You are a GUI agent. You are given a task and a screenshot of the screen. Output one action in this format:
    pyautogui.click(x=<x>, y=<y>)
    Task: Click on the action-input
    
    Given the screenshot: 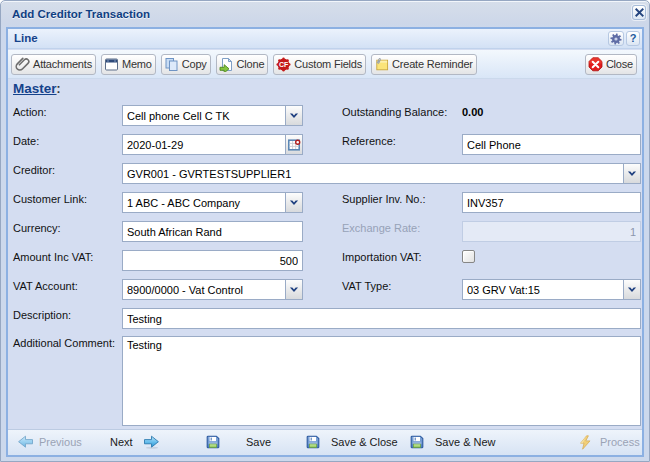 What is the action you would take?
    pyautogui.click(x=204, y=116)
    